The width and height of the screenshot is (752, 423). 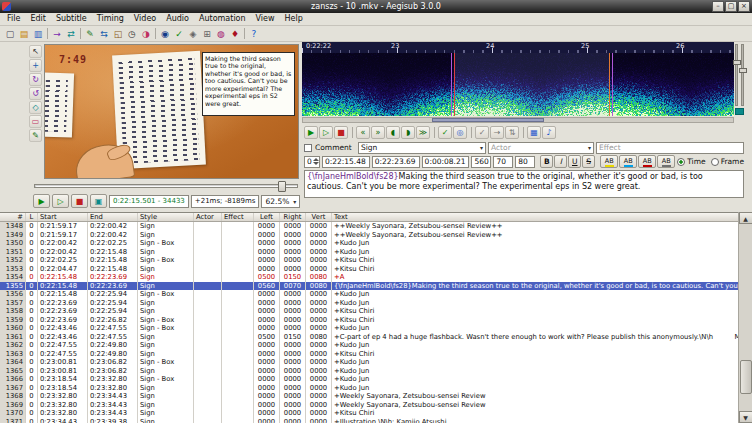 What do you see at coordinates (36, 94) in the screenshot?
I see `rotate-xy-tool-icon: ↺` at bounding box center [36, 94].